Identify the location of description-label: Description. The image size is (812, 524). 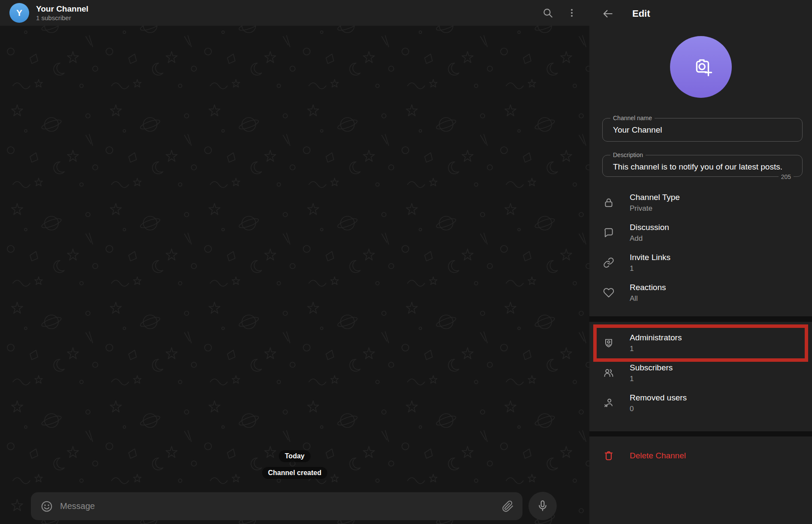
(628, 155).